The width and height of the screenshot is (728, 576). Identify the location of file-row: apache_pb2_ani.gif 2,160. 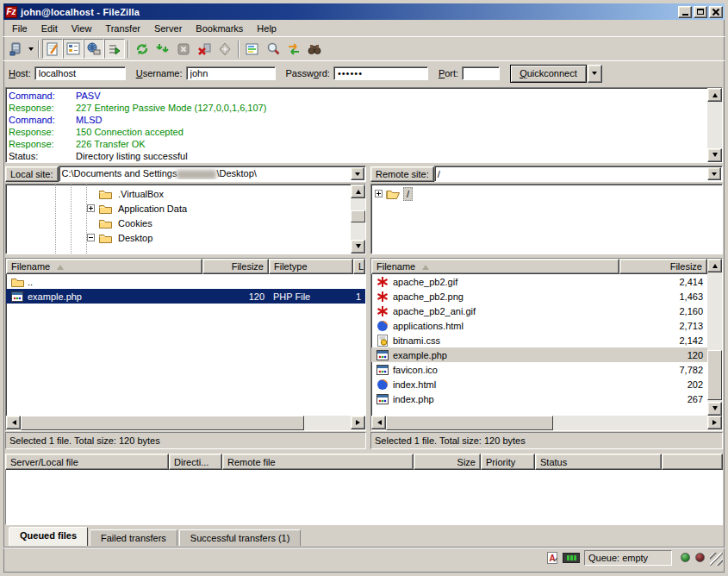
(539, 310).